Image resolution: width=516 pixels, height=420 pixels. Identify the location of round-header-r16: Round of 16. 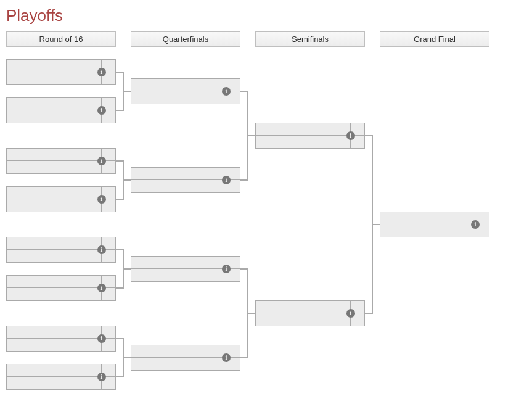
(61, 39).